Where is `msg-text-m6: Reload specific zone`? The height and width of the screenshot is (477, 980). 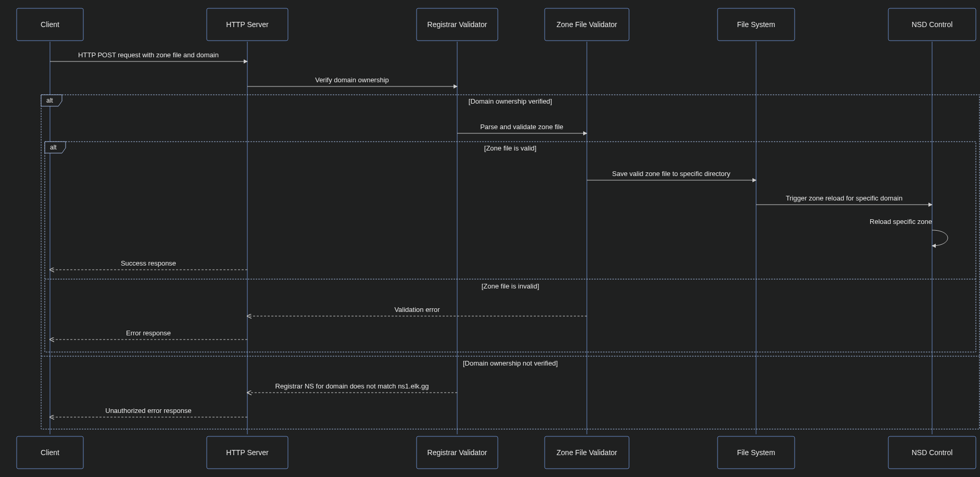
msg-text-m6: Reload specific zone is located at coordinates (901, 222).